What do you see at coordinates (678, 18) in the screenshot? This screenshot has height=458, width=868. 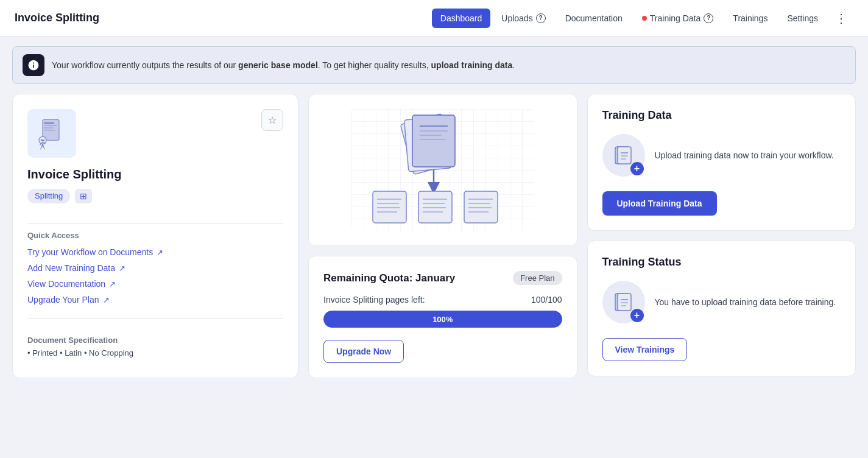 I see `nav-item-training-data: Training Data ?` at bounding box center [678, 18].